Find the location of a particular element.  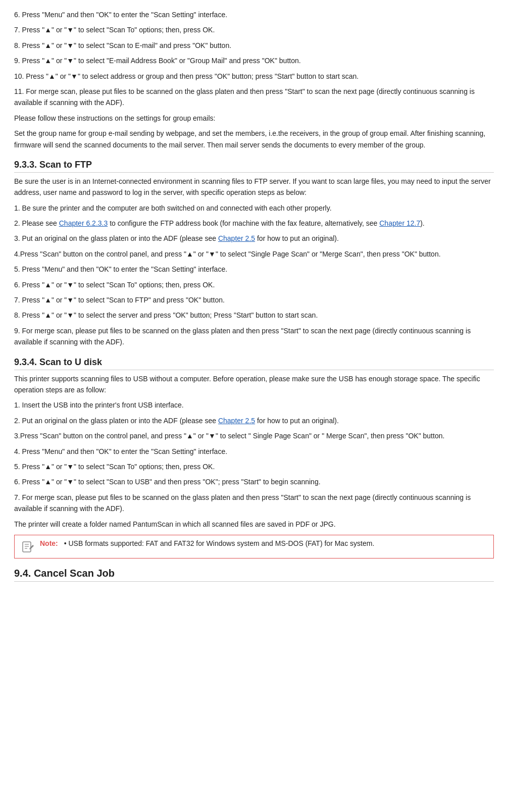

note-text: • USB formats supported: FAT and FAT32 f… is located at coordinates (219, 543).